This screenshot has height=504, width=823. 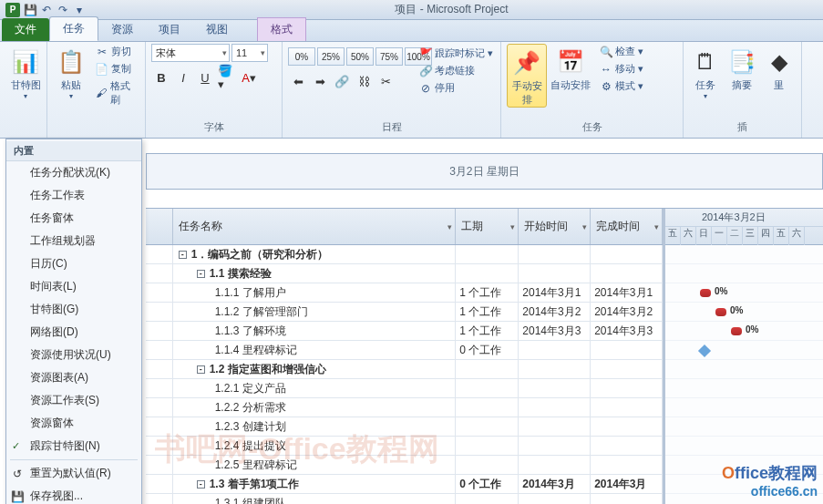 What do you see at coordinates (315, 446) in the screenshot?
I see `cell-task-name: 1.2.4 提出提议` at bounding box center [315, 446].